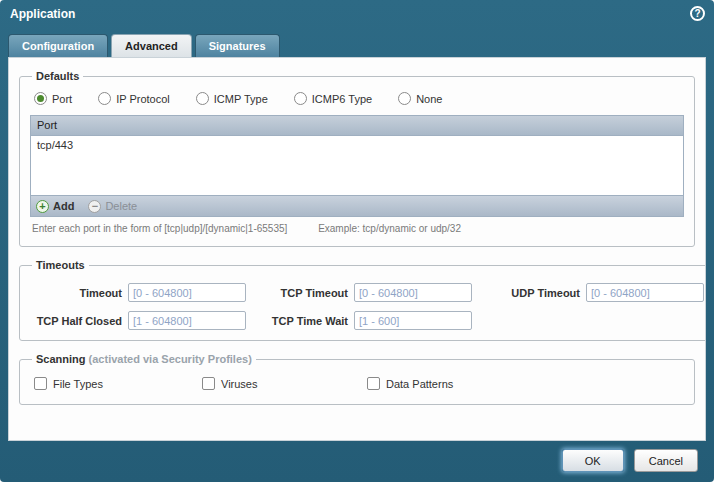 The height and width of the screenshot is (482, 714). What do you see at coordinates (61, 359) in the screenshot?
I see `scanning-legend-title: Scanning` at bounding box center [61, 359].